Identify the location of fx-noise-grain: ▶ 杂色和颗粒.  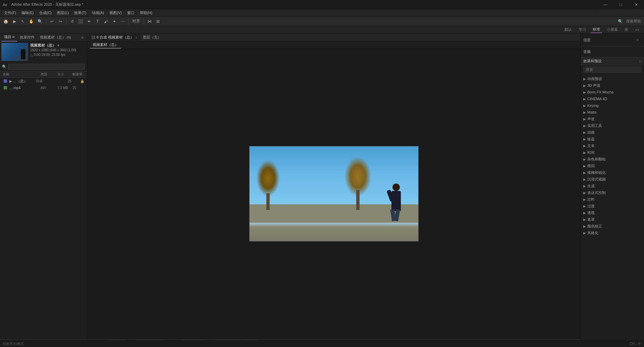
(612, 159).